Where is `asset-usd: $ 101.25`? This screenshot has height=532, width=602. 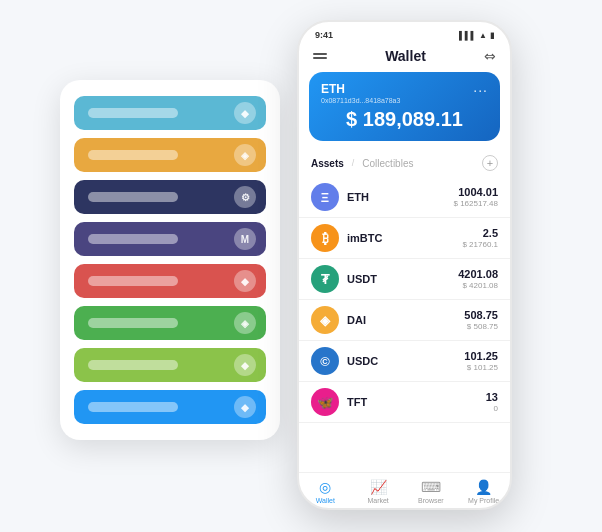 asset-usd: $ 101.25 is located at coordinates (481, 368).